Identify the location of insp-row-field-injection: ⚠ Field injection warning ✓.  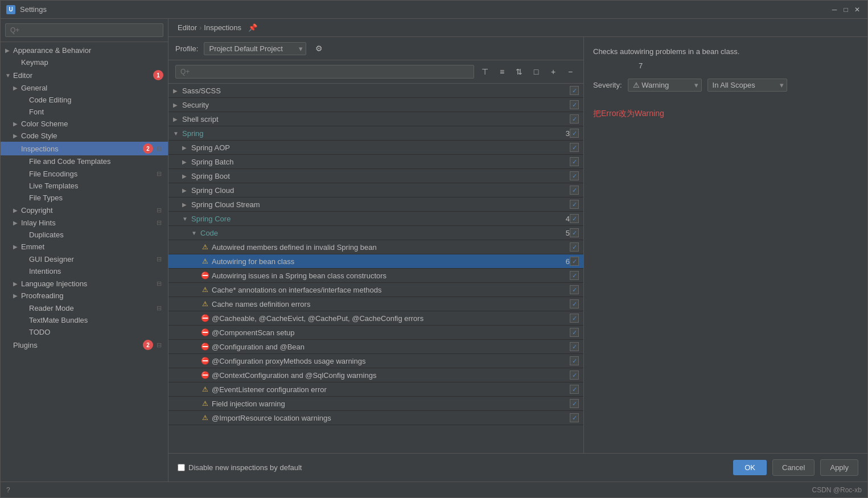
(376, 404).